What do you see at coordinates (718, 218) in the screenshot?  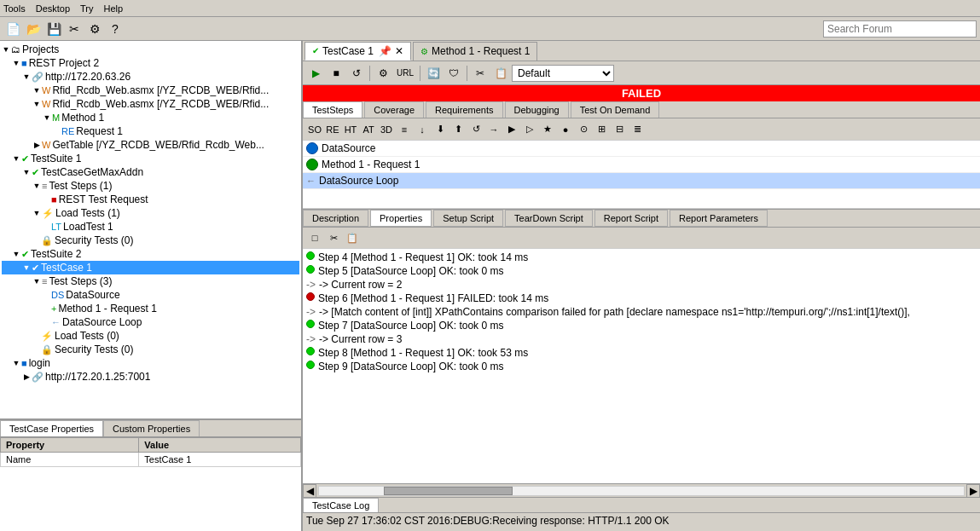 I see `sub-tab-report-params: Report Parameters` at bounding box center [718, 218].